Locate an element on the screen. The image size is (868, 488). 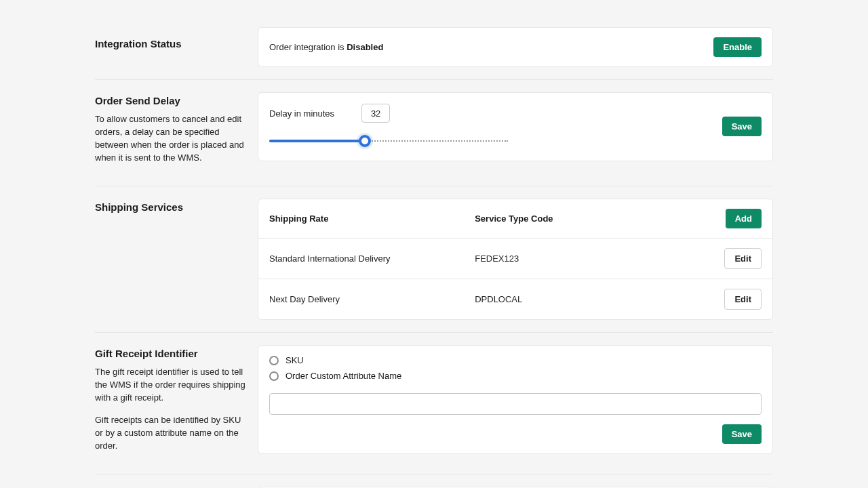
integration-status-state: Disabled is located at coordinates (365, 47).